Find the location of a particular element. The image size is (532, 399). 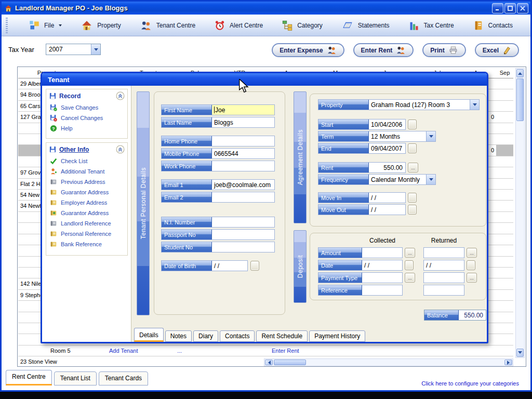

last-name-field: Bloggs is located at coordinates (243, 123).